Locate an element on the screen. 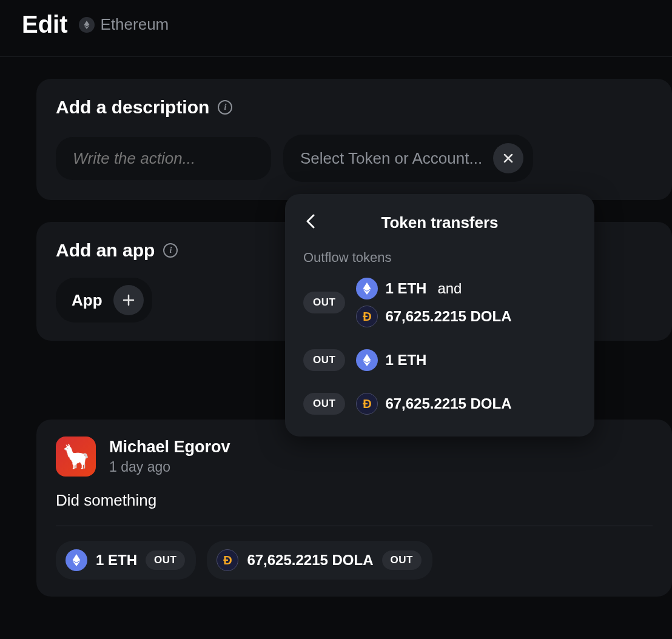  popover-title: Token transfers is located at coordinates (439, 223).